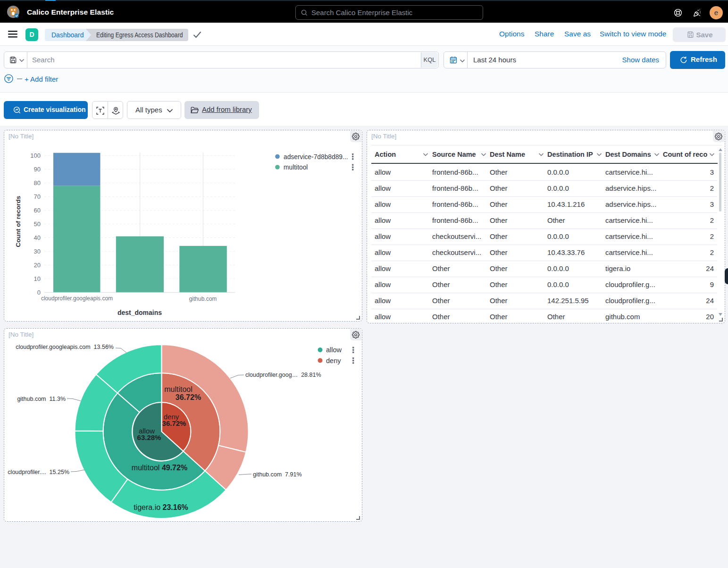 The width and height of the screenshot is (728, 568). I want to click on svg-text:cloudprofiler.googleapis.com: cloudprofiler.googleapis.com 13.56%, so click(65, 347).